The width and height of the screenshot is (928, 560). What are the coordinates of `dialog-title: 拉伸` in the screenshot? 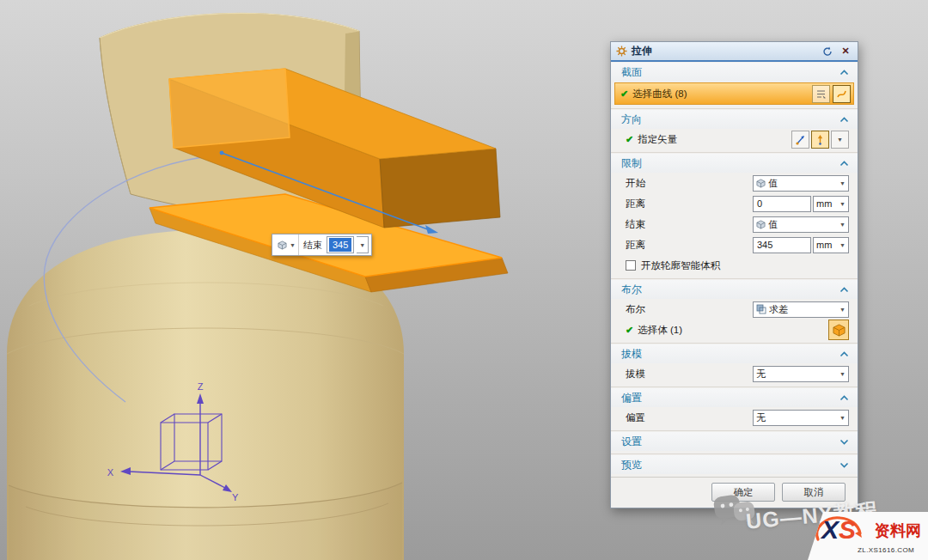 It's located at (642, 52).